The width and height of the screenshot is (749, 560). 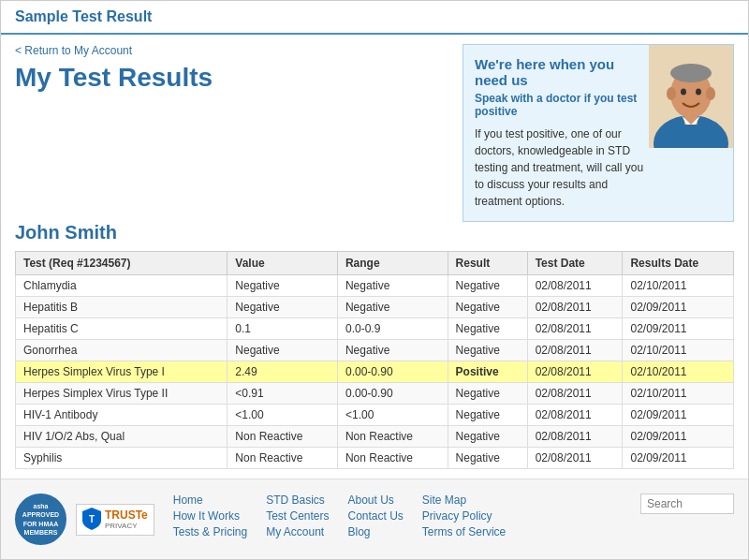 What do you see at coordinates (84, 519) in the screenshot?
I see `footer-logos: ashaAPPROVEDFOR HMAAMEMBERS T TRUSTe PRI…` at bounding box center [84, 519].